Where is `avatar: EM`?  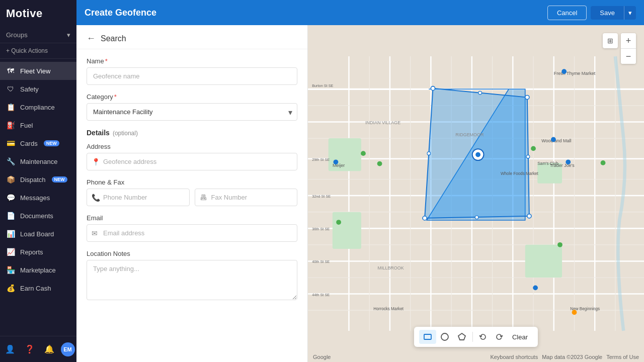
avatar: EM is located at coordinates (68, 349).